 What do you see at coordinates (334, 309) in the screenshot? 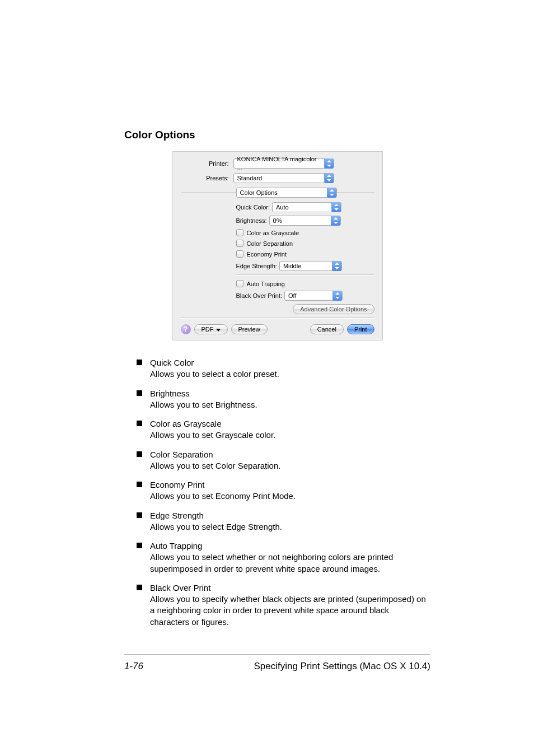
I see `advanced-color-options-button: Advanced Color Options` at bounding box center [334, 309].